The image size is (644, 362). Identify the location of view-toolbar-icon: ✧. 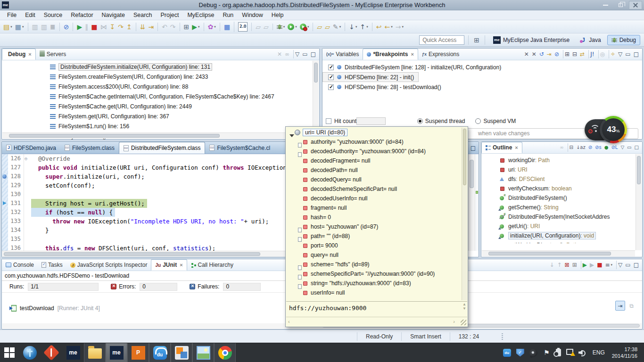
(613, 54).